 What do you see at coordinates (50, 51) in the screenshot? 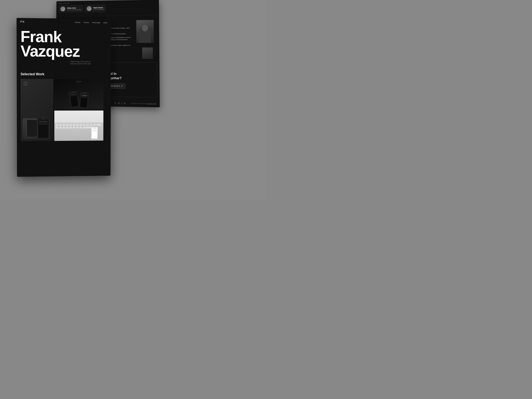
I see `hero-name-line2: Vazquez` at bounding box center [50, 51].